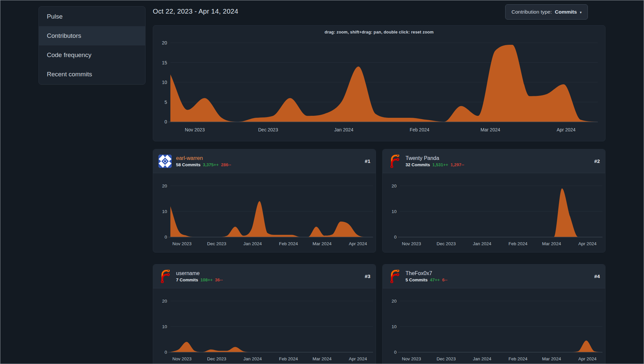 The height and width of the screenshot is (364, 644). What do you see at coordinates (532, 12) in the screenshot?
I see `contribution-type-label: Contribution type:` at bounding box center [532, 12].